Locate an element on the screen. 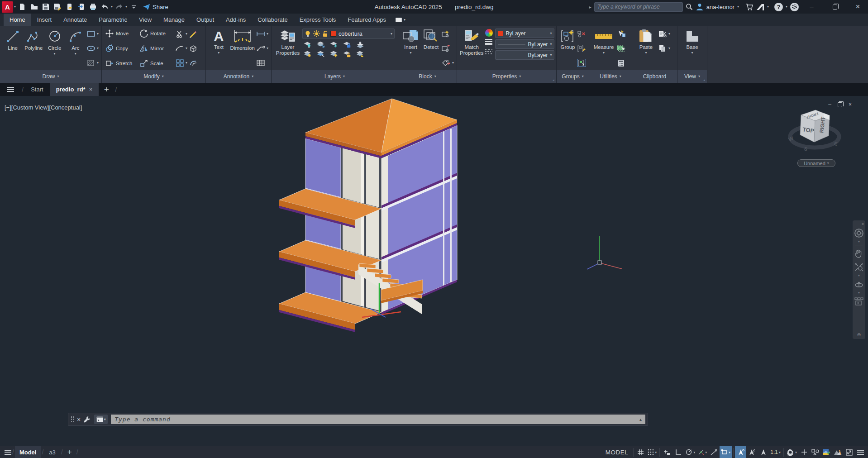  tab-output: Output is located at coordinates (205, 20).